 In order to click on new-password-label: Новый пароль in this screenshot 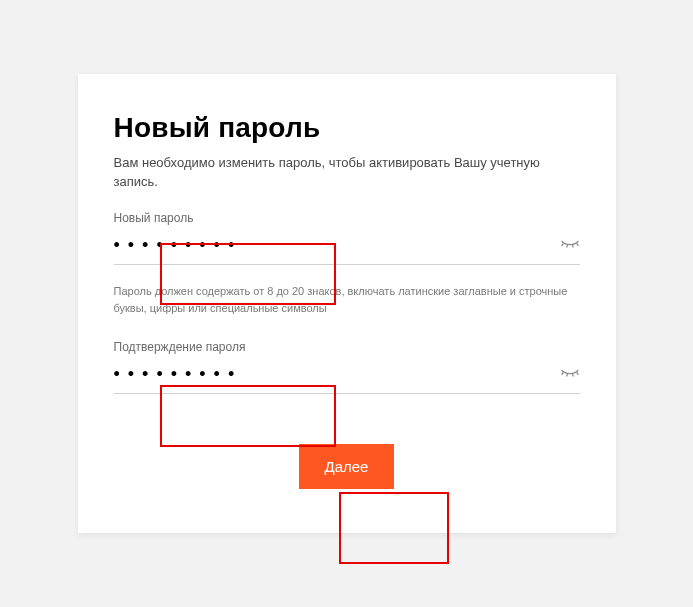, I will do `click(347, 218)`.